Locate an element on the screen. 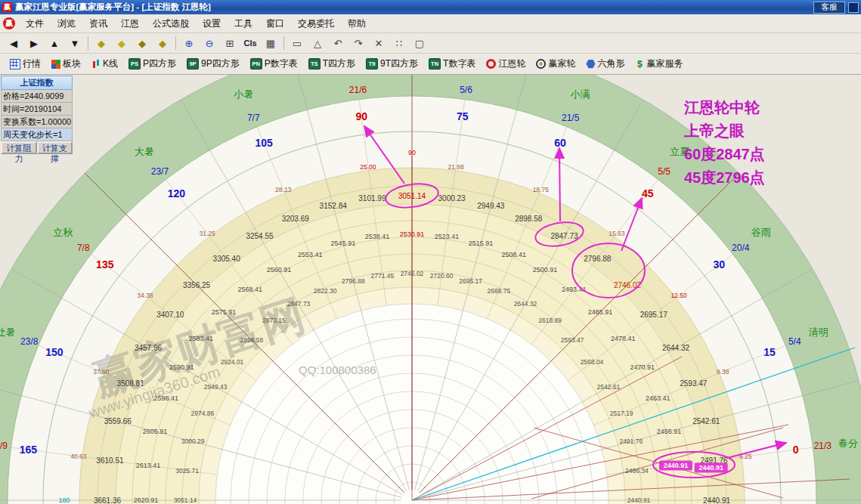 The image size is (861, 504). svg-text: 2771.45 is located at coordinates (382, 276).